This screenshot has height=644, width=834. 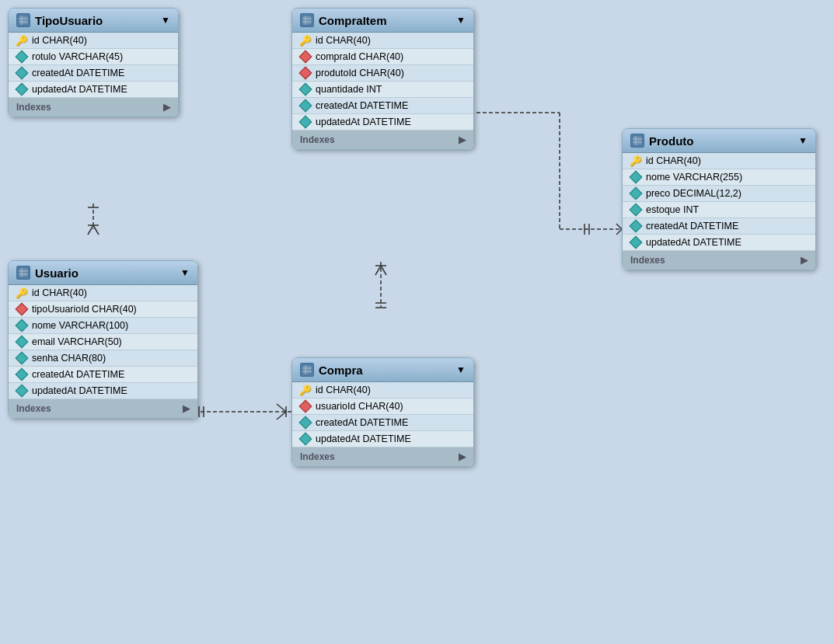 What do you see at coordinates (719, 162) in the screenshot?
I see `field-produto-id: 🔑 id CHAR(40)` at bounding box center [719, 162].